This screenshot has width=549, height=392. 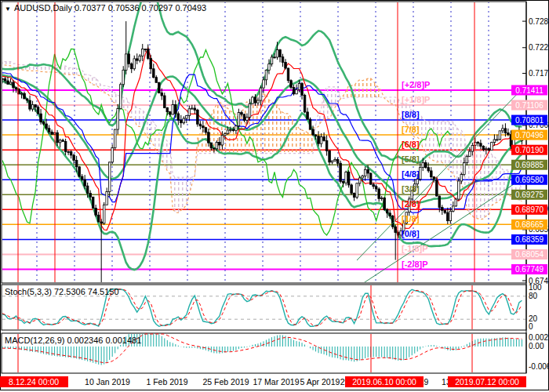 What do you see at coordinates (530, 135) in the screenshot?
I see `price-level-badge-text: 0.70496` at bounding box center [530, 135].